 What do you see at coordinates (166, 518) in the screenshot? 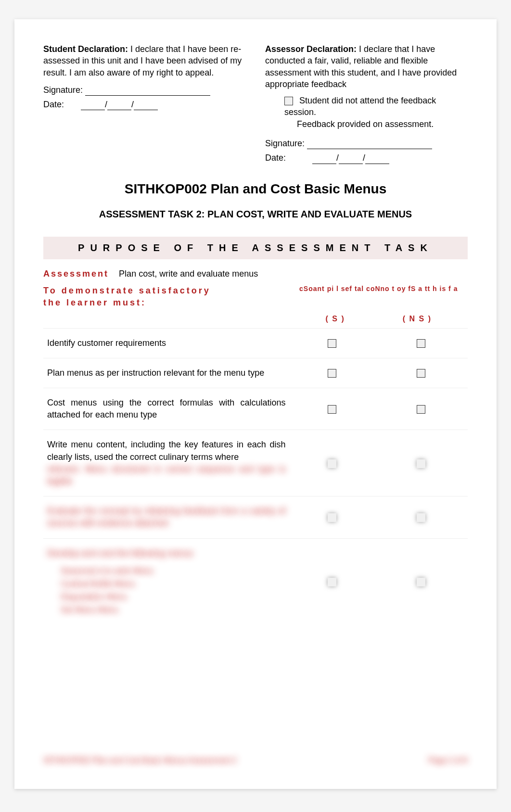
I see `criteria-blurred: Evaluate the concept by obtaining feedba…` at bounding box center [166, 518].